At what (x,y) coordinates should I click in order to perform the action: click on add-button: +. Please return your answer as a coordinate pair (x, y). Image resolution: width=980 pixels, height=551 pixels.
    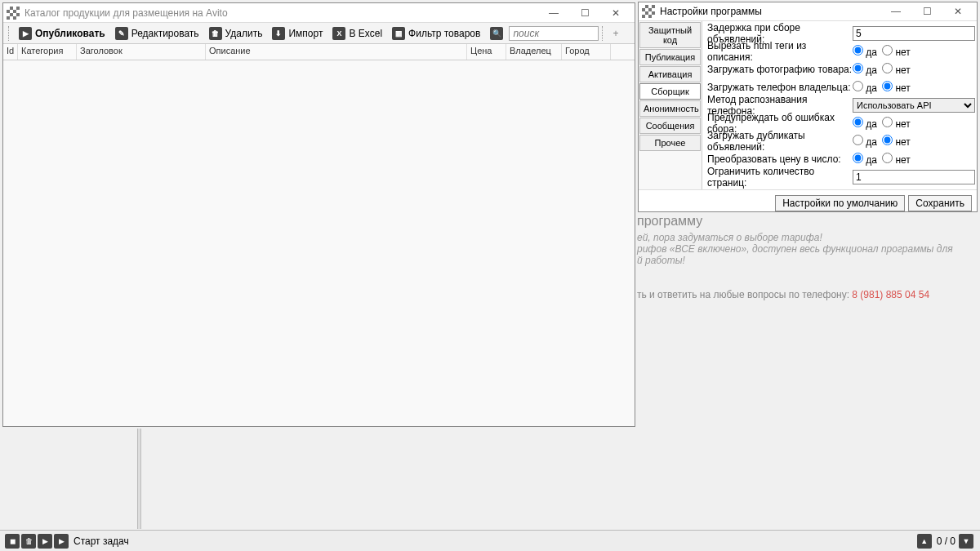
    Looking at the image, I should click on (616, 33).